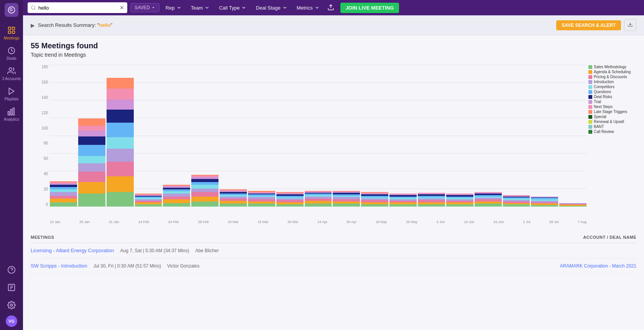 The width and height of the screenshot is (644, 330). What do you see at coordinates (597, 102) in the screenshot?
I see `legend-label: Trial` at bounding box center [597, 102].